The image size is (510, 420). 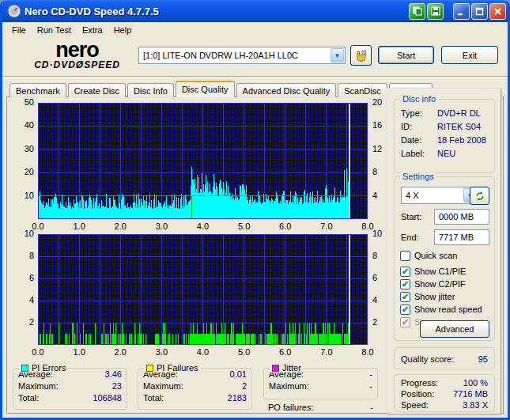 I want to click on scan-speed-select: 4 X ▼, so click(x=440, y=195).